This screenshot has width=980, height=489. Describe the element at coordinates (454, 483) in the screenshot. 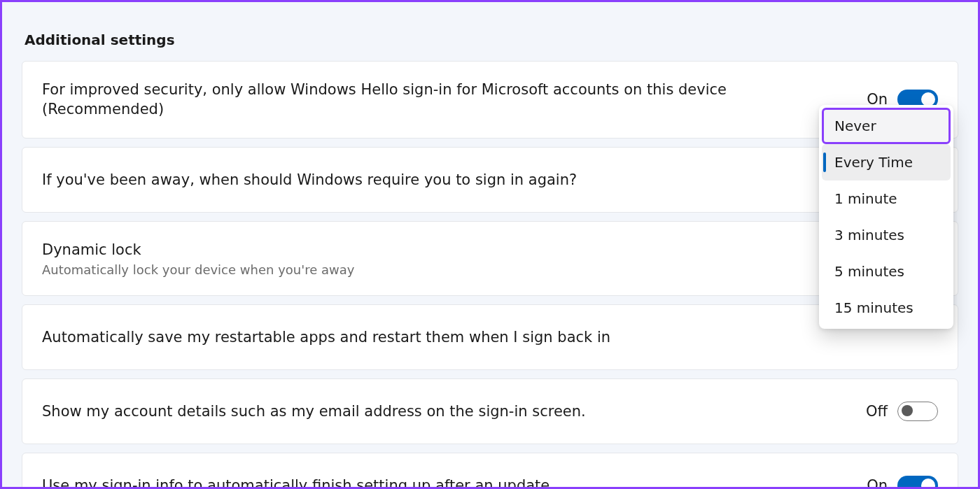

I see `row-signin-info-label: Use my sign-in info to automatically fin…` at that location.